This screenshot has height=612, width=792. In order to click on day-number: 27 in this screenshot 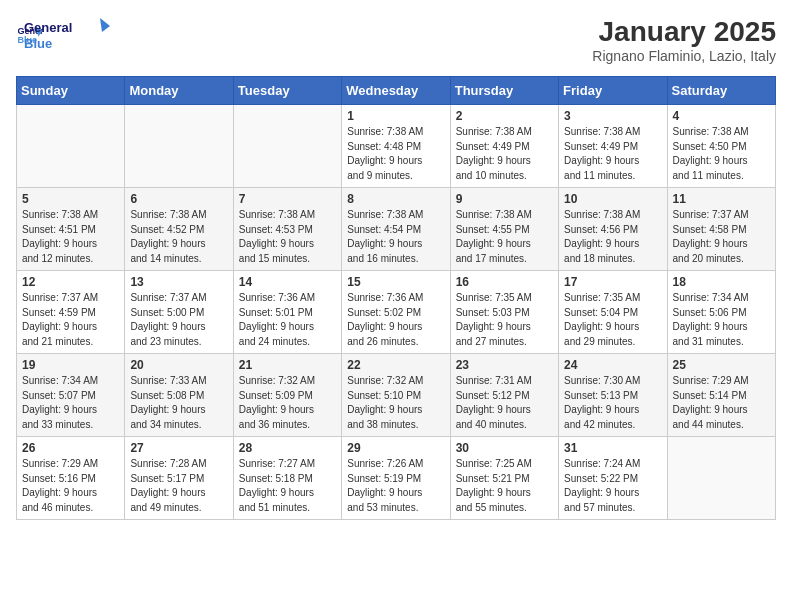, I will do `click(178, 448)`.